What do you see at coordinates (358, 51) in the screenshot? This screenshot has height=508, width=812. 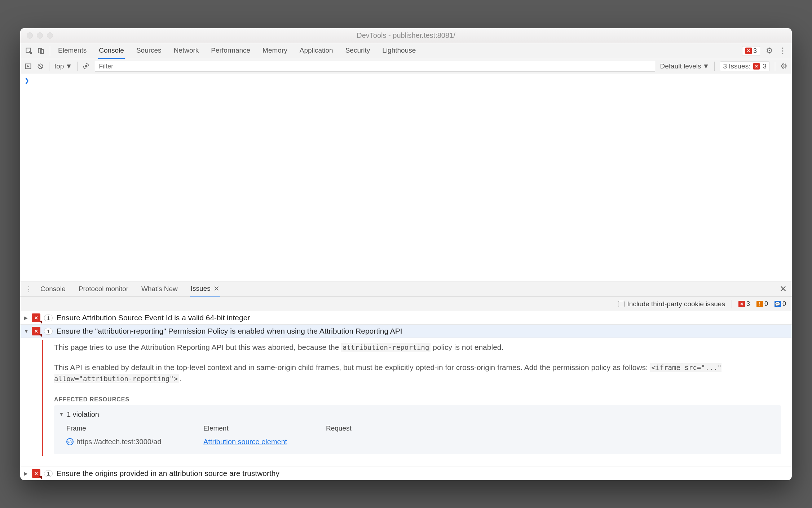 I see `tab-security: Security` at bounding box center [358, 51].